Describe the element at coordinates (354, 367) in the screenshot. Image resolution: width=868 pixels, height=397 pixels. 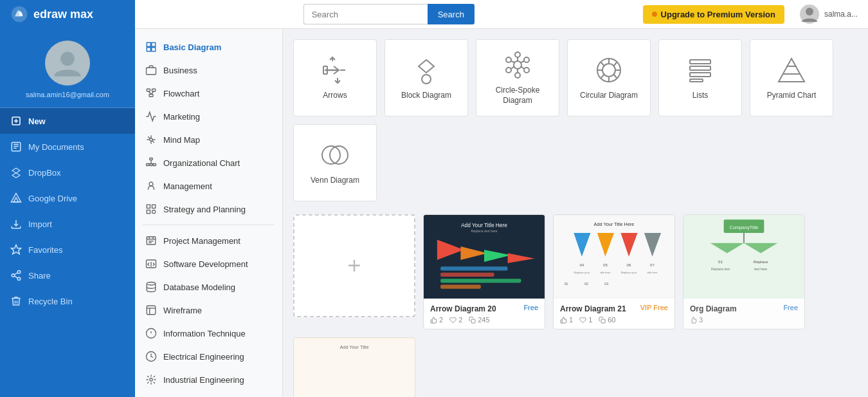
I see `template-card-extra: Add Your Title Arrow Diagram VIP` at that location.